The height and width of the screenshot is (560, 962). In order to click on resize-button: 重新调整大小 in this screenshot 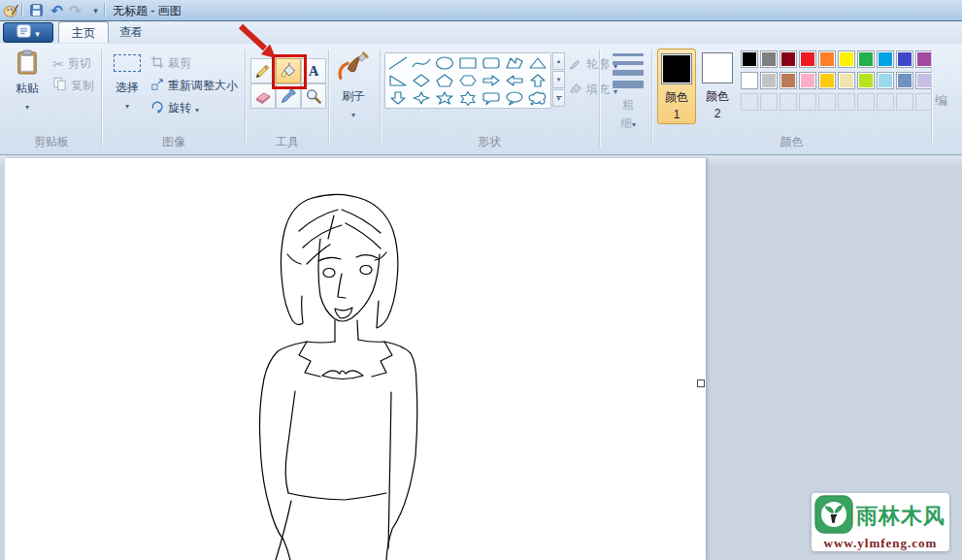, I will do `click(194, 85)`.